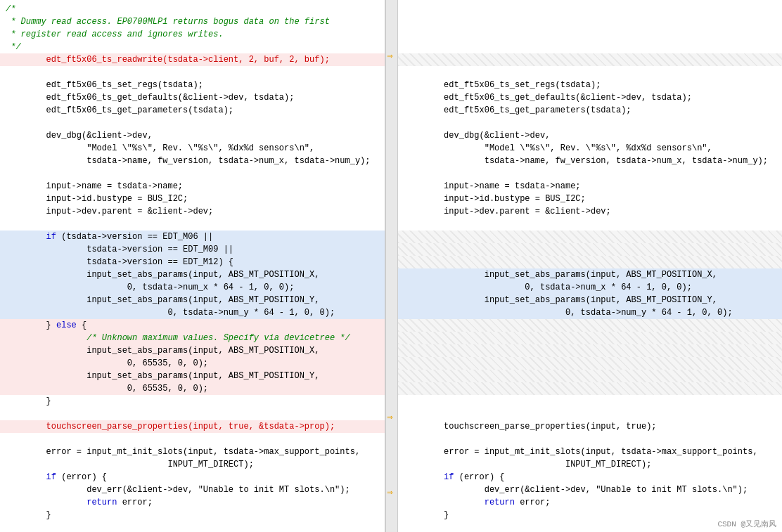 The width and height of the screenshot is (782, 532). I want to click on code-line: * register read access and ignores write…, so click(193, 34).